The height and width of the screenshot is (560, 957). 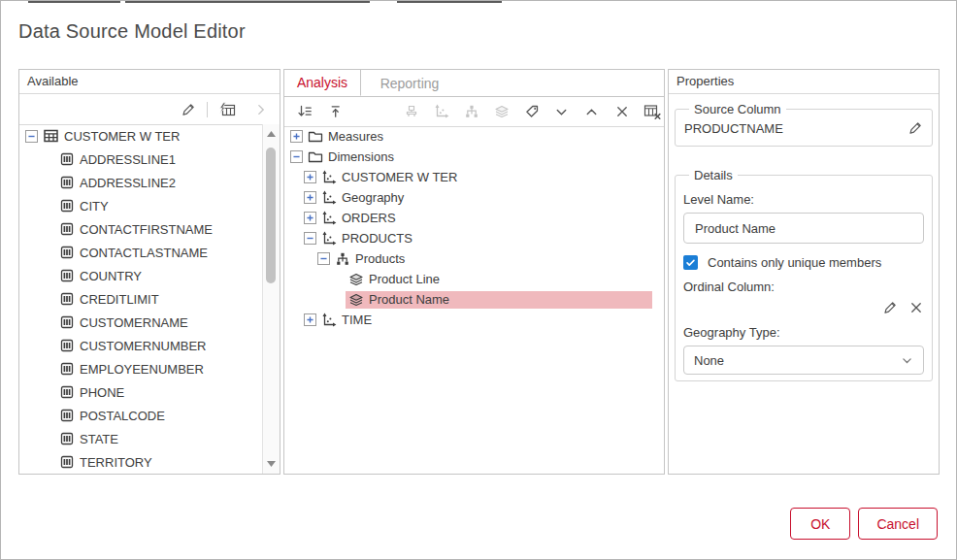 What do you see at coordinates (474, 280) in the screenshot?
I see `model-tree-item-product-line: Product Line` at bounding box center [474, 280].